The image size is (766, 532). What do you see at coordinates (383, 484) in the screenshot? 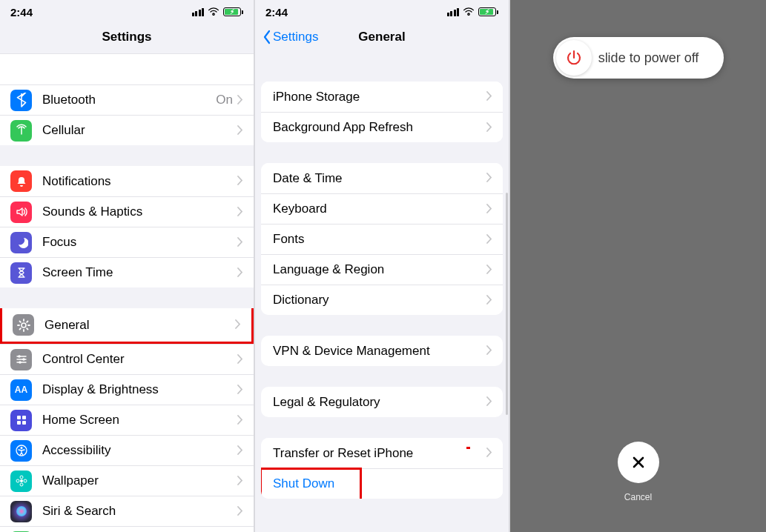
I see `row-label: Shut Down` at bounding box center [383, 484].